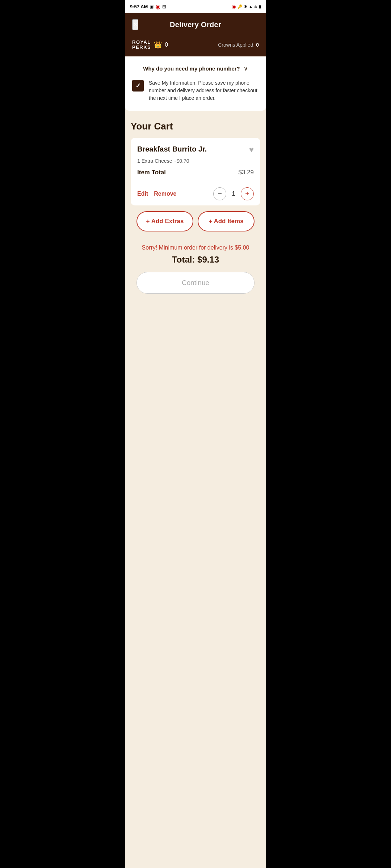 This screenshot has height=868, width=391. I want to click on phone-question-text: Why do you need my phone number?, so click(192, 69).